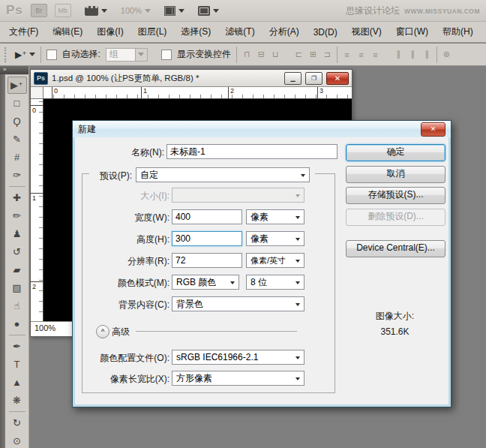 The height and width of the screenshot is (448, 486). What do you see at coordinates (38, 93) in the screenshot?
I see `ruler-corner` at bounding box center [38, 93].